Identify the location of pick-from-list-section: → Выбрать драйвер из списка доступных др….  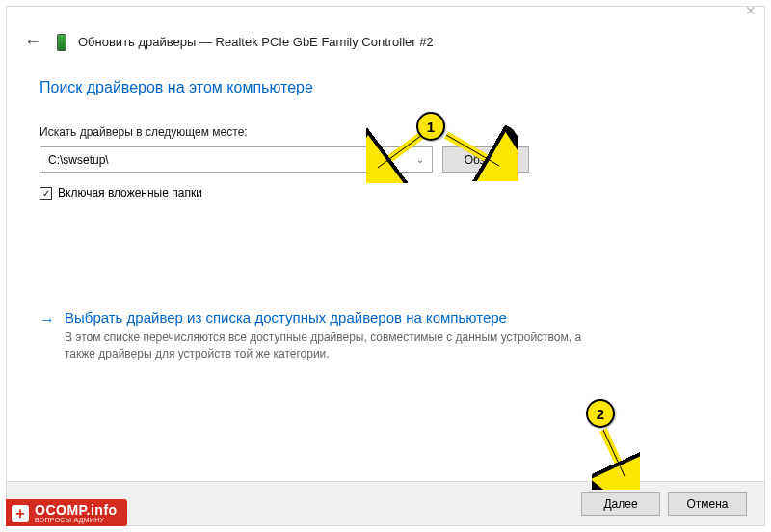
(386, 335).